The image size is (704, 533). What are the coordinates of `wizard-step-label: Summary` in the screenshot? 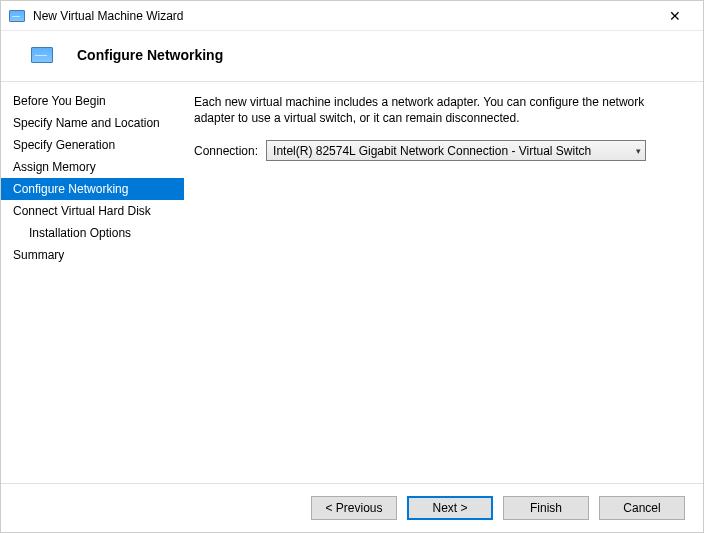 It's located at (38, 255).